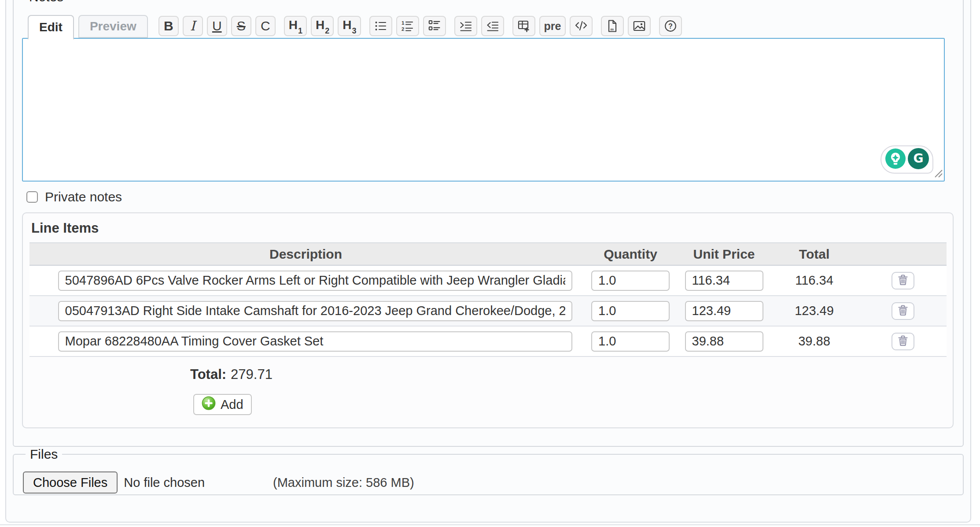  What do you see at coordinates (51, 27) in the screenshot?
I see `tab-edit: Edit` at bounding box center [51, 27].